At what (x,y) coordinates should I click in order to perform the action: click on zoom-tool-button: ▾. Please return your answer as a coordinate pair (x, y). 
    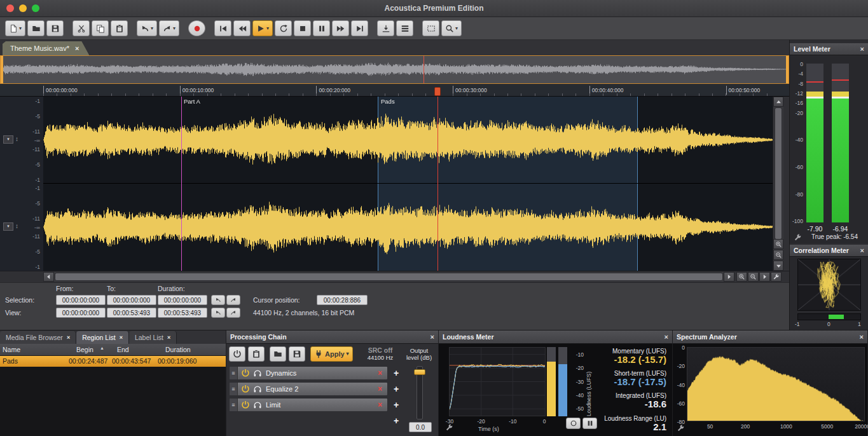
    Looking at the image, I should click on (451, 28).